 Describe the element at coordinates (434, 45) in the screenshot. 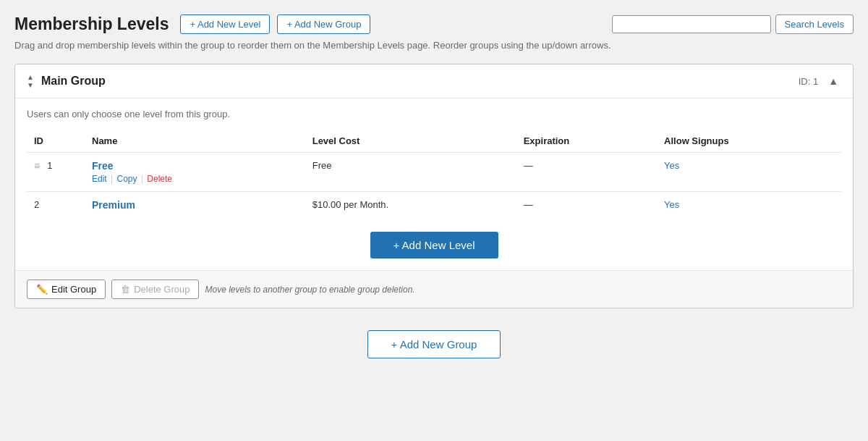

I see `page-description: Drag and drop membership levels within t…` at that location.